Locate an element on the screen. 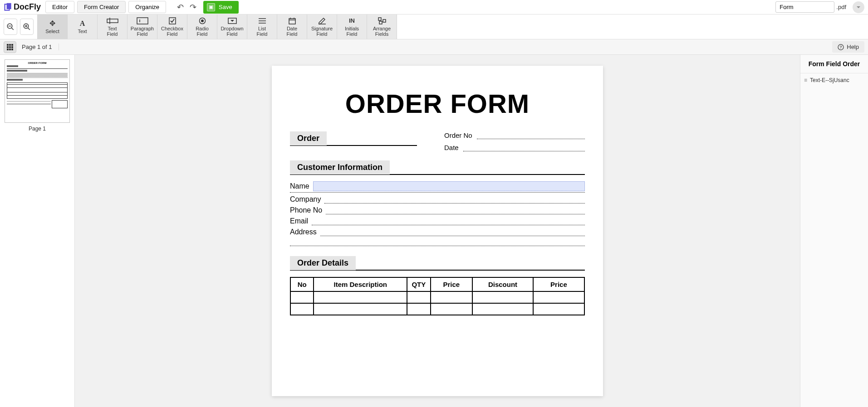 Image resolution: width=868 pixels, height=407 pixels. th-price2: Price is located at coordinates (559, 285).